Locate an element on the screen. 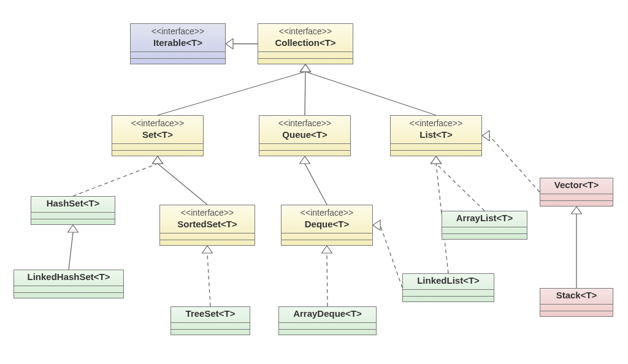 The height and width of the screenshot is (364, 628). edge-linkedhashset-to-hashset is located at coordinates (71, 251).